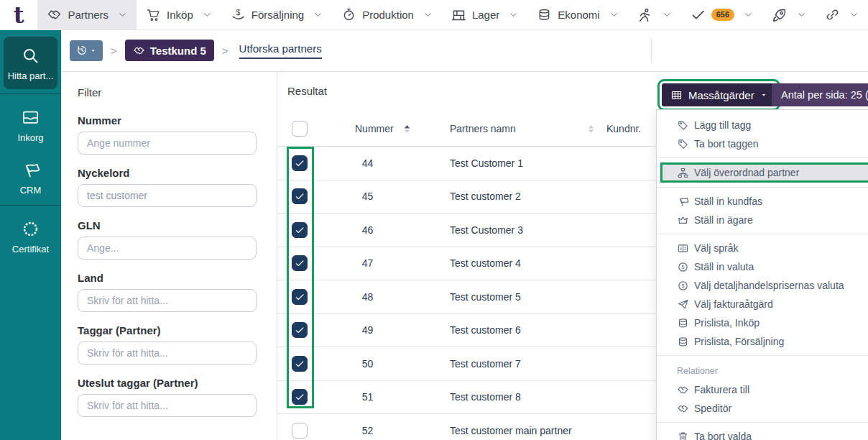 This screenshot has height=440, width=868. Describe the element at coordinates (277, 14) in the screenshot. I see `nav-label: Försäljning` at that location.